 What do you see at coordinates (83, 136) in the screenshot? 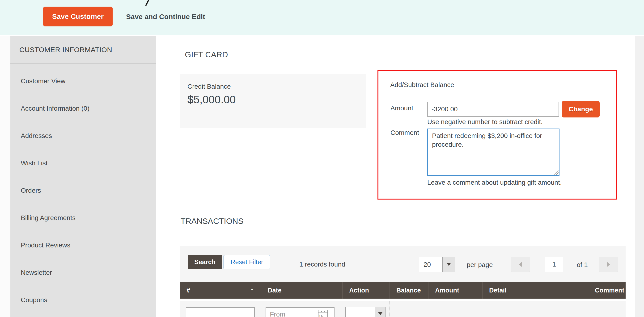
I see `sidebar-item-addresses: Addresses` at bounding box center [83, 136].